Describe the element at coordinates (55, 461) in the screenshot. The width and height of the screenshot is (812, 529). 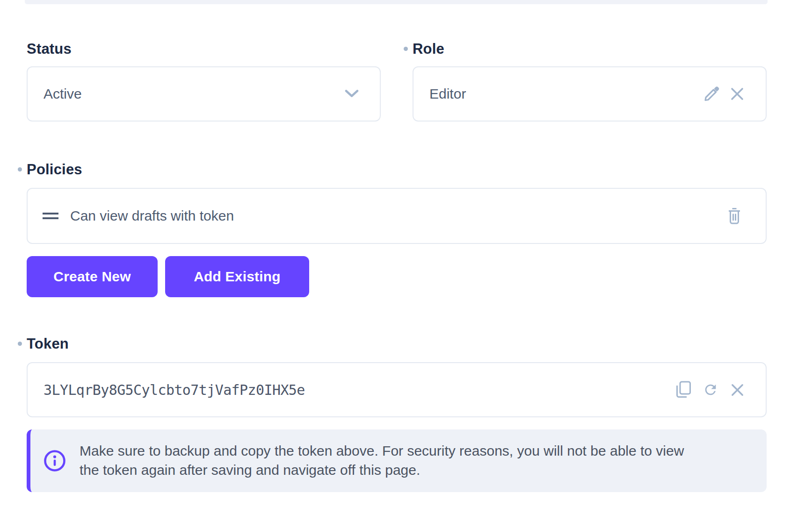
I see `info-icon` at that location.